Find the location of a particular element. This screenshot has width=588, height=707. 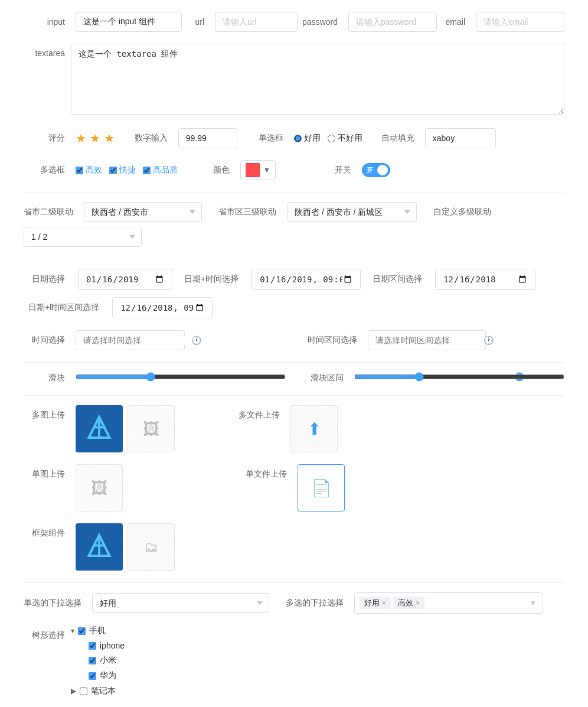

radio-label-2: 不好用 is located at coordinates (350, 138).